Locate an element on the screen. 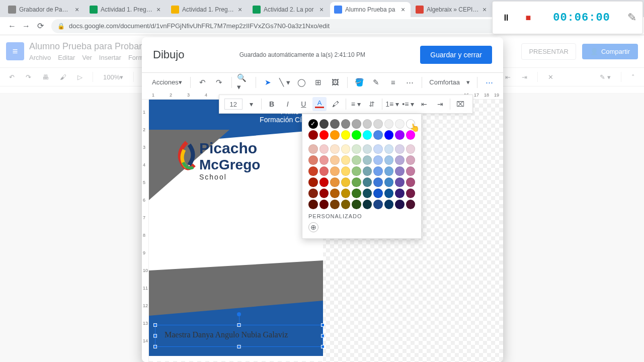 Image resolution: width=644 pixels, height=362 pixels. bulleted-list-button: •≡ ▾ is located at coordinates (408, 104).